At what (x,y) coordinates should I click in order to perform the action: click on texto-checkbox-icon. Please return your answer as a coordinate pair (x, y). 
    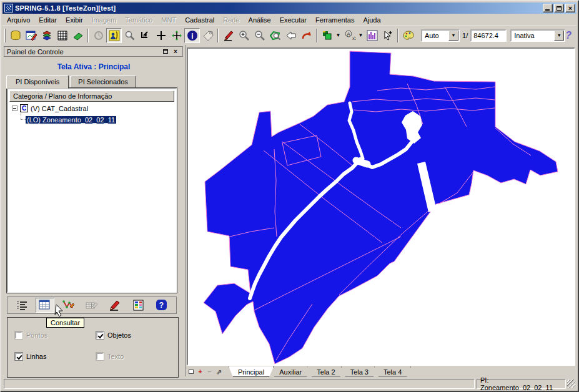
    Looking at the image, I should click on (100, 356).